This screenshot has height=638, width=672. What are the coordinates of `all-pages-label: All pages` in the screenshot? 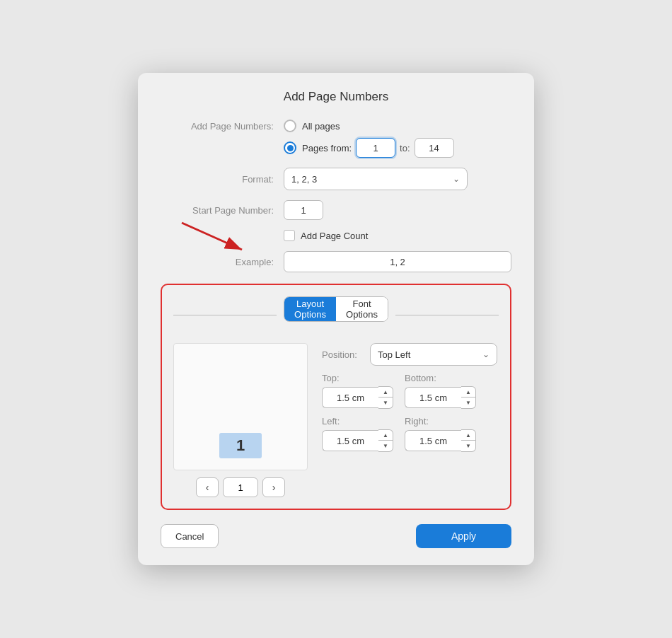 It's located at (321, 126).